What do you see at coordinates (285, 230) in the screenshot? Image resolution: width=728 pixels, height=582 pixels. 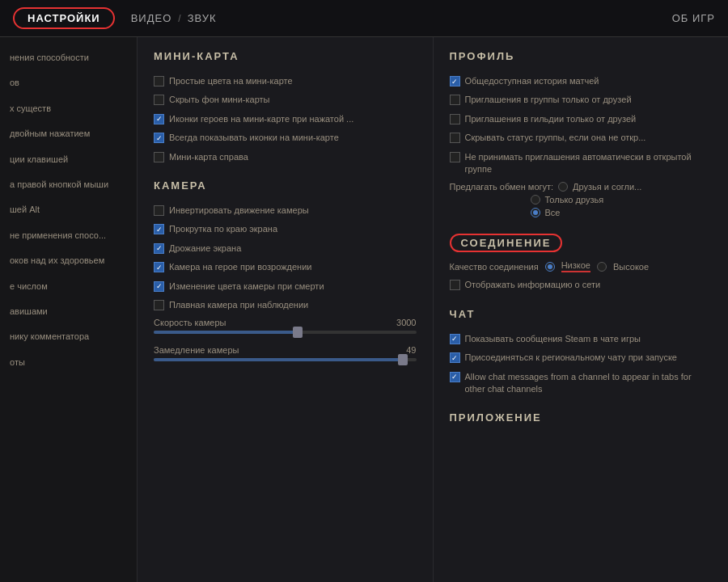 I see `camera-option-1: Прокрутка по краю экрана` at bounding box center [285, 230].